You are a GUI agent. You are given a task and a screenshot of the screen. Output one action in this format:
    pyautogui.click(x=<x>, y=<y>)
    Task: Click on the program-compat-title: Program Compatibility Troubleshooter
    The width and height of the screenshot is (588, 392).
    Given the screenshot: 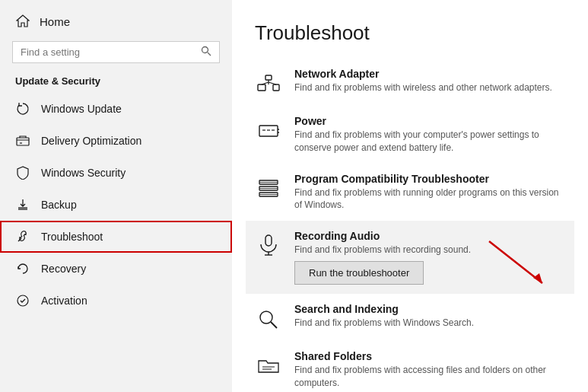 What is the action you would take?
    pyautogui.click(x=430, y=179)
    